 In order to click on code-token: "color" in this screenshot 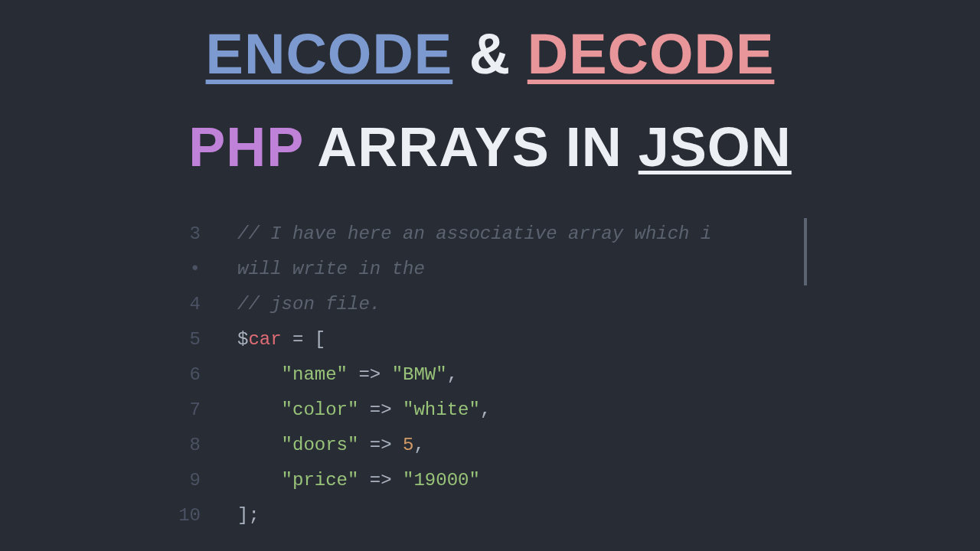, I will do `click(320, 410)`.